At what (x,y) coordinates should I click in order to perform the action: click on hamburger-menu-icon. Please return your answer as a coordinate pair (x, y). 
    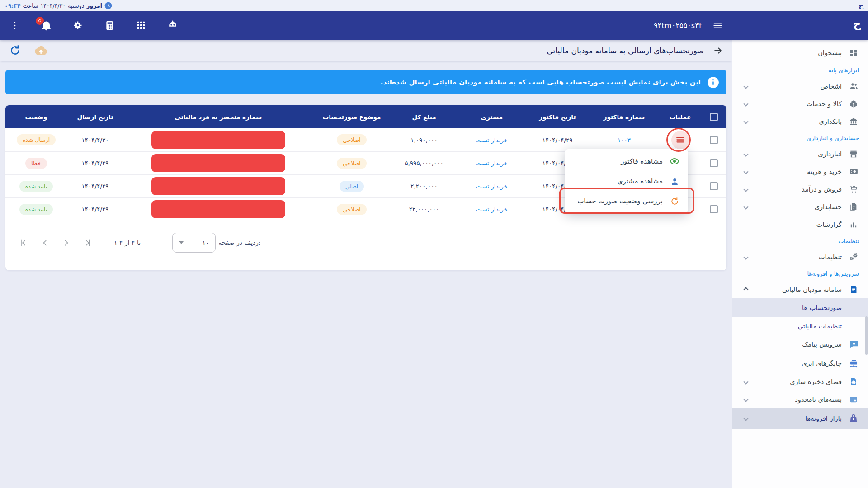
    Looking at the image, I should click on (718, 25).